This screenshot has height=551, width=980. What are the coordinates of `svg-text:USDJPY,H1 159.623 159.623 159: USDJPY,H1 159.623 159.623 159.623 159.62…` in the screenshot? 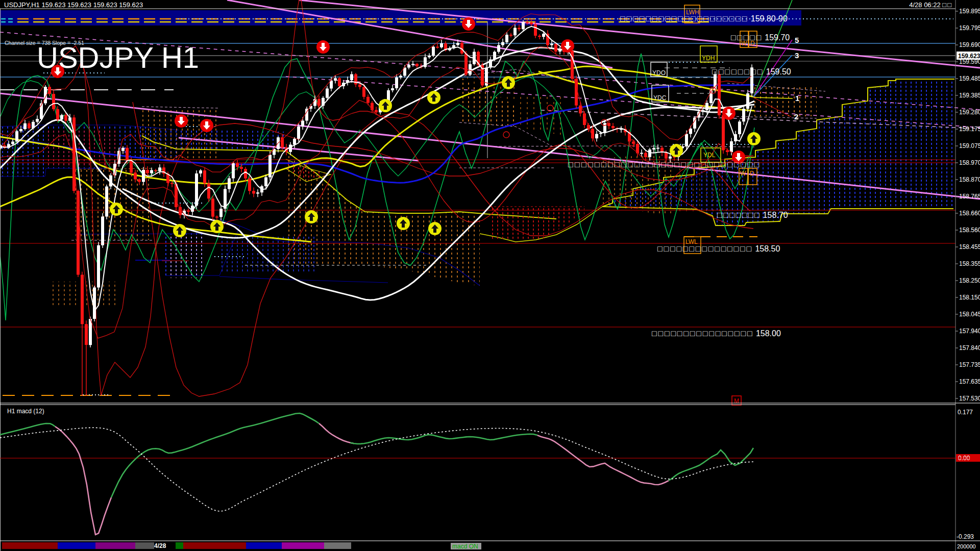 It's located at (74, 5).